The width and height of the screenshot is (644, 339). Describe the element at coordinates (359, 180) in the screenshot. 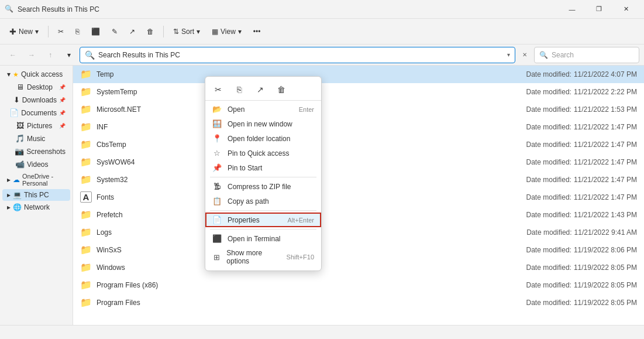

I see `table-row: 📁System32Date modified:11/21/2022 1:47 P…` at that location.